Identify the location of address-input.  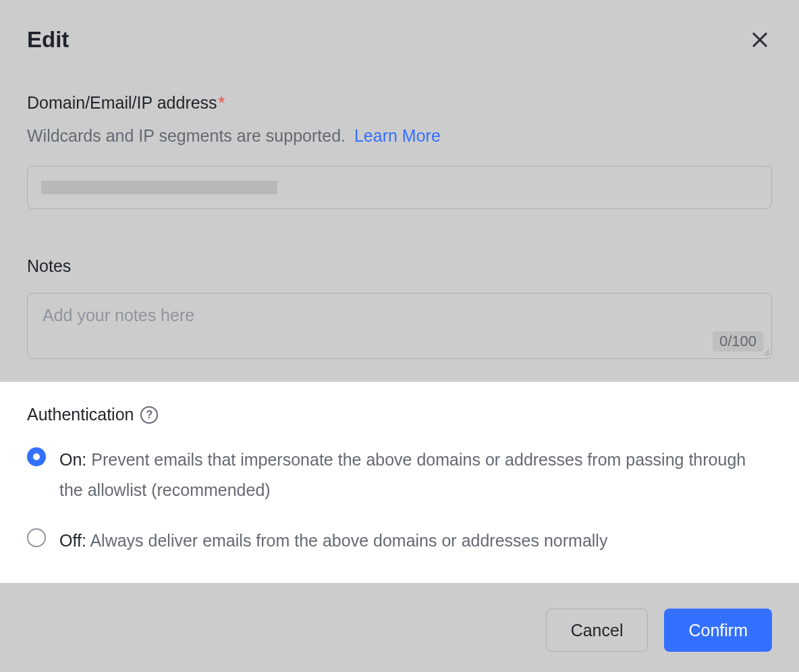
(399, 188).